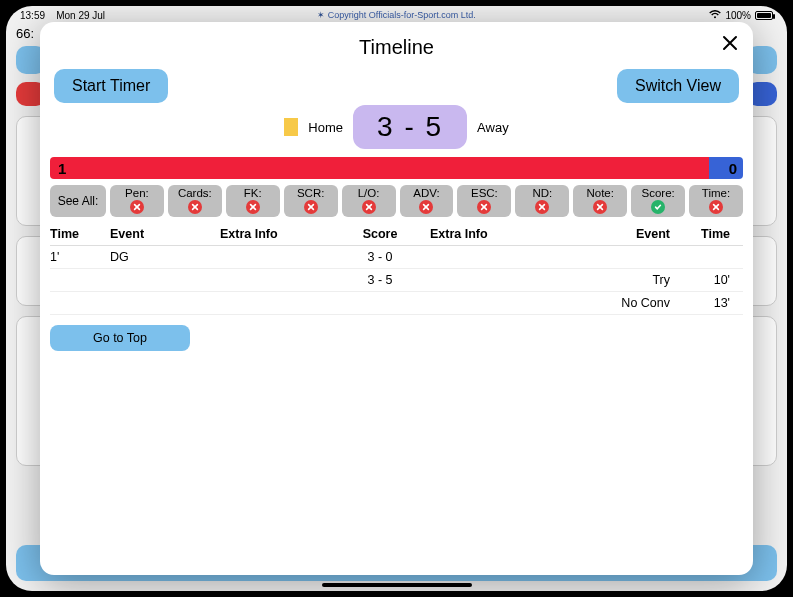 This screenshot has width=793, height=597. I want to click on home-indicator, so click(397, 585).